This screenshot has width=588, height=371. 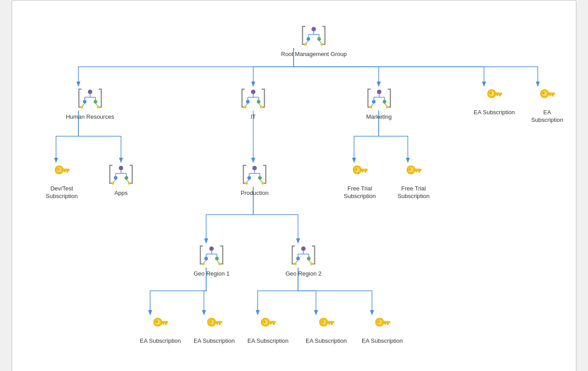 I want to click on management-group-icon-it, so click(x=253, y=98).